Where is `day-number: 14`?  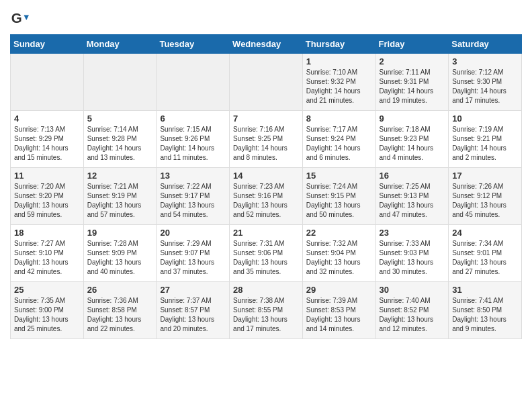 day-number: 14 is located at coordinates (266, 176).